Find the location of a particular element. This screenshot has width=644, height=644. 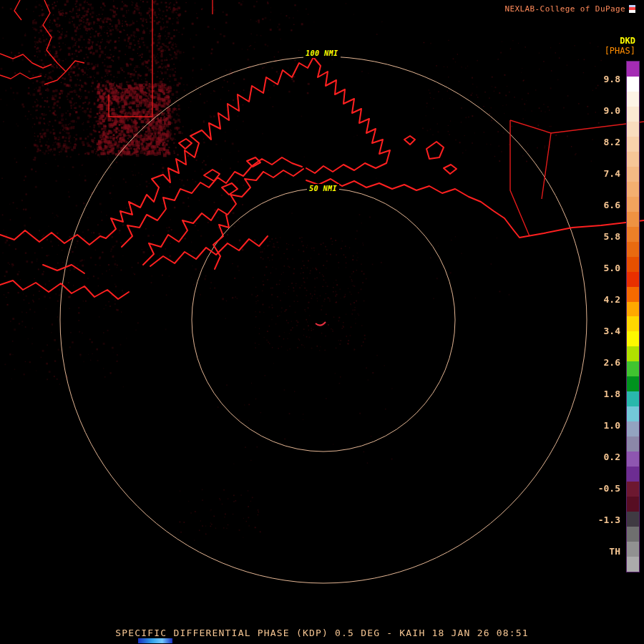

colorbar-tick-3.4: 3.4 is located at coordinates (613, 331).